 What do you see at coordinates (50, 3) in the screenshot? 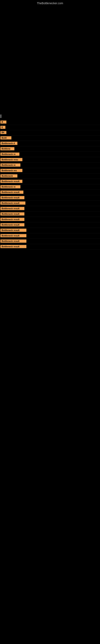
I see `site-title: TheBottlenecker.com` at bounding box center [50, 3].